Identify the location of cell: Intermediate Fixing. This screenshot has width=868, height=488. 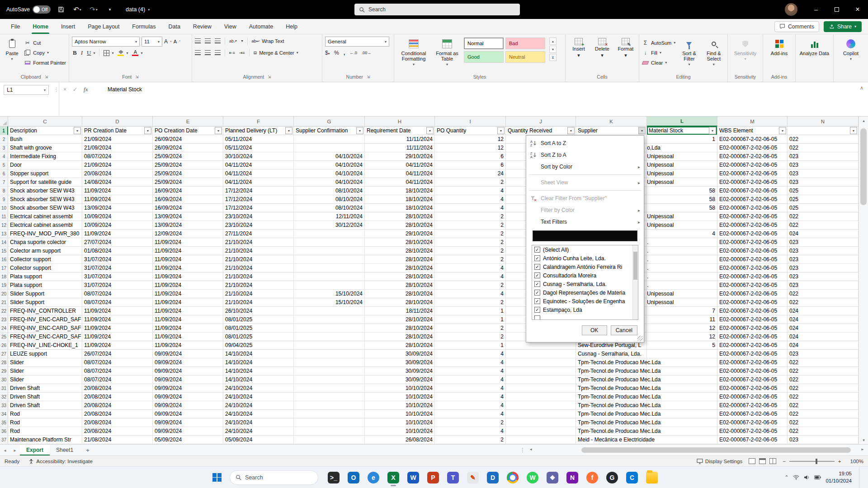
(45, 156).